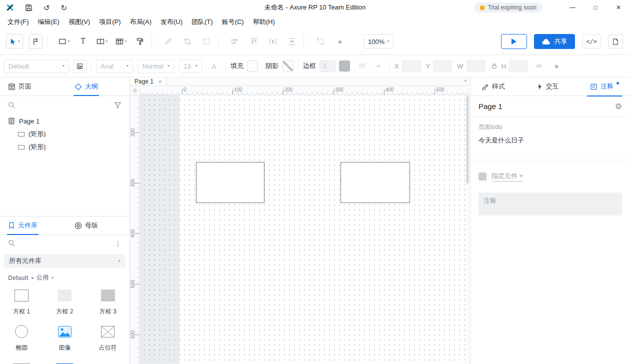  Describe the element at coordinates (65, 261) in the screenshot. I see `library-filter-select: 所有元件库 ▾` at that location.